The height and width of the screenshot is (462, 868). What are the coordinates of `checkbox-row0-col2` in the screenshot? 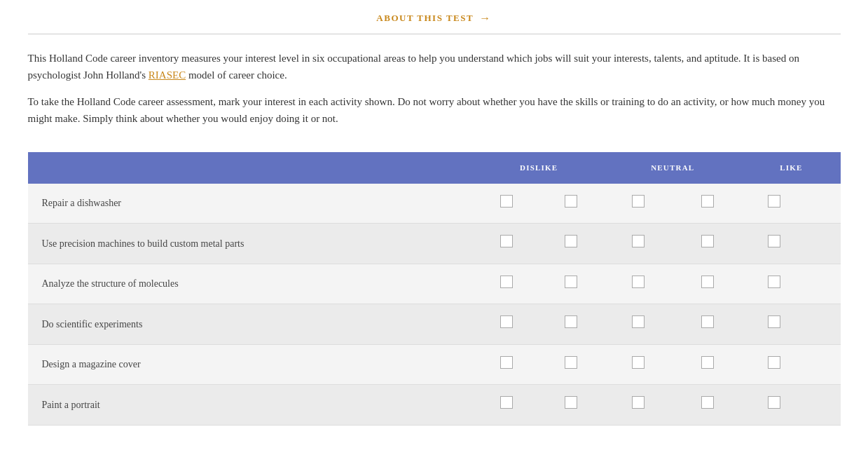 It's located at (638, 201).